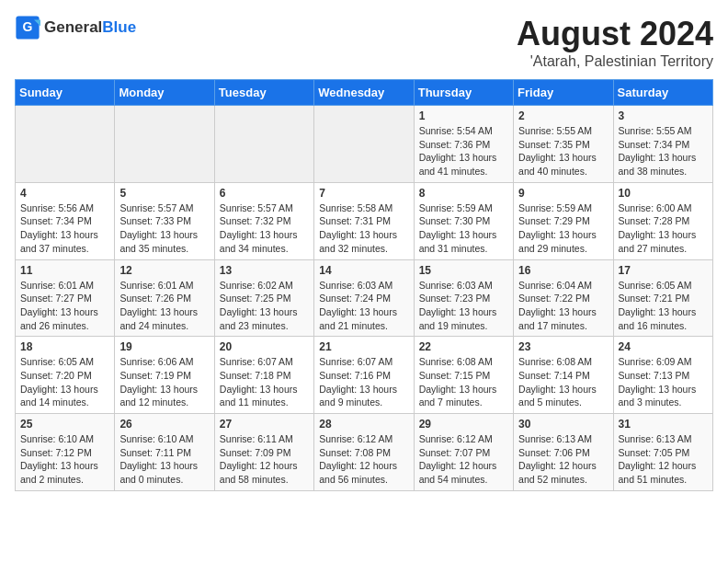  What do you see at coordinates (615, 34) in the screenshot?
I see `page-title: August 2024` at bounding box center [615, 34].